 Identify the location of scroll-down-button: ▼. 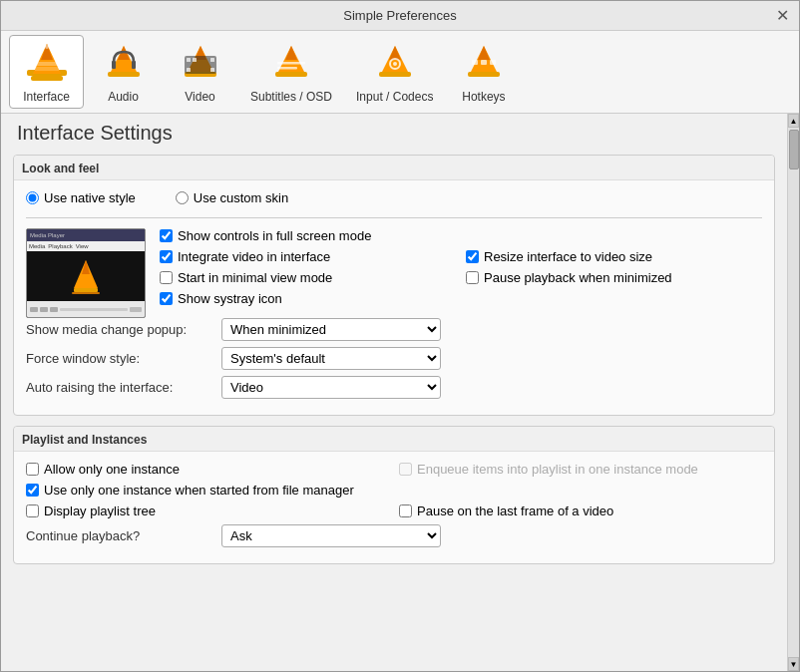
(794, 664).